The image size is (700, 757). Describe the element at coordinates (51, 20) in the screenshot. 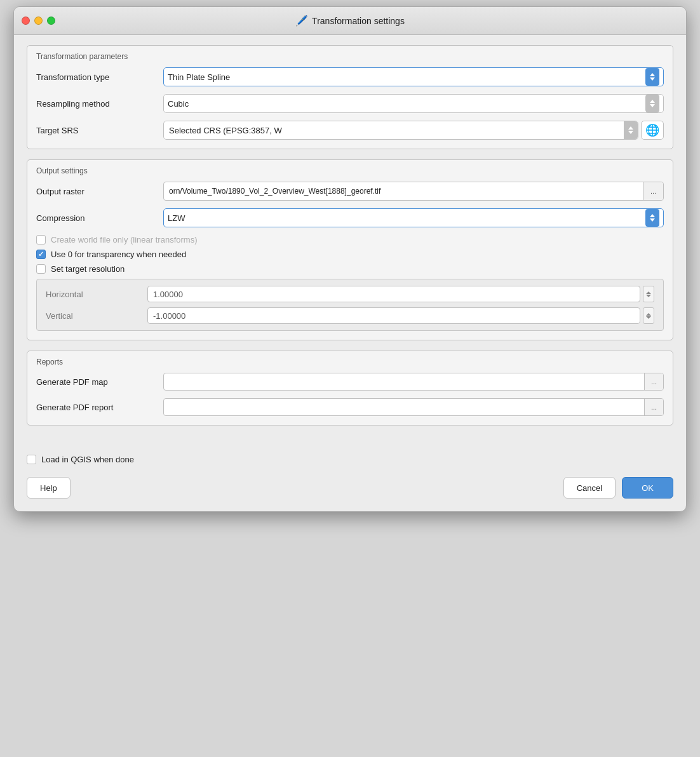

I see `maximize-button` at that location.